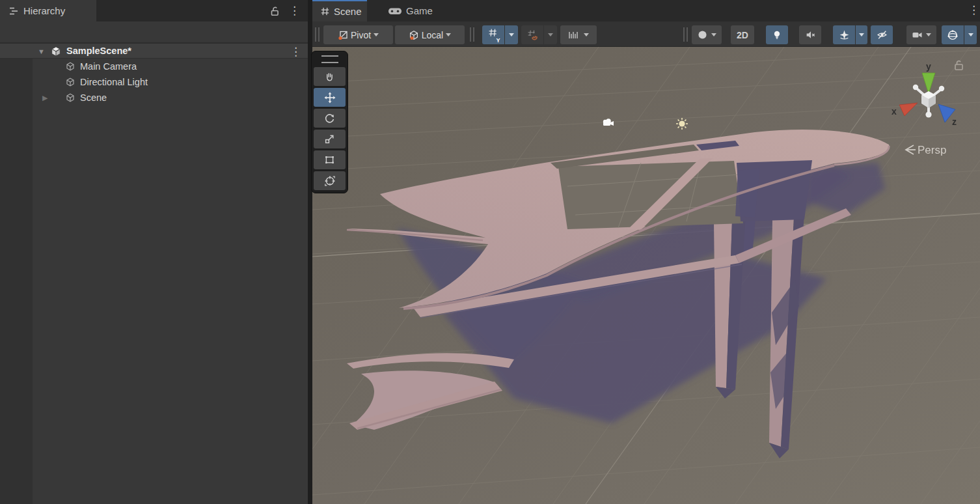  I want to click on unlock-icon, so click(275, 11).